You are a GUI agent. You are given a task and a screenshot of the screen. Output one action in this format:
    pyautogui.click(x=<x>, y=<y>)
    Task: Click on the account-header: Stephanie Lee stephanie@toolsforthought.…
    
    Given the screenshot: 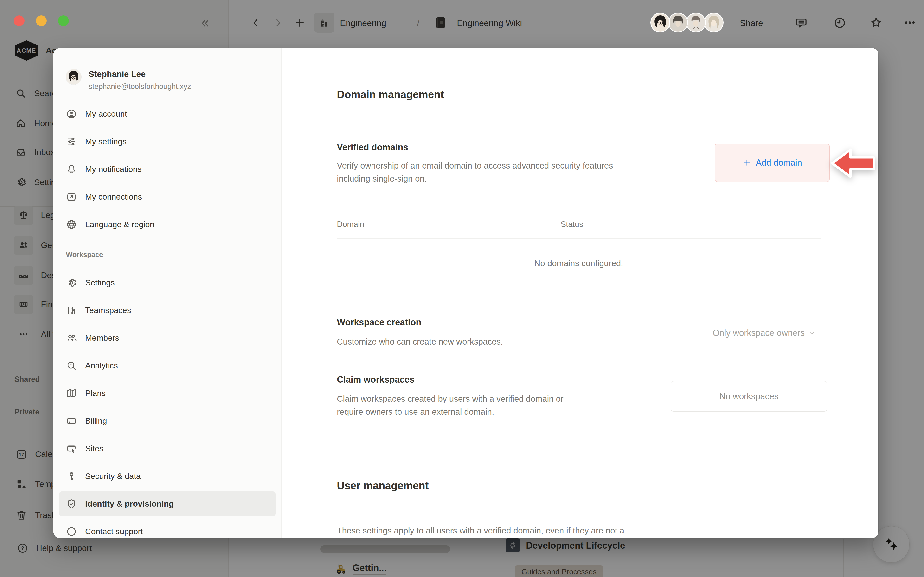 What is the action you would take?
    pyautogui.click(x=128, y=80)
    